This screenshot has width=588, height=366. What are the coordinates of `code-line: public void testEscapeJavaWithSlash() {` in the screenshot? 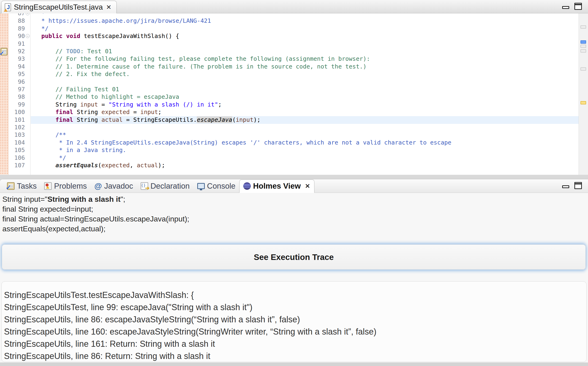 It's located at (107, 36).